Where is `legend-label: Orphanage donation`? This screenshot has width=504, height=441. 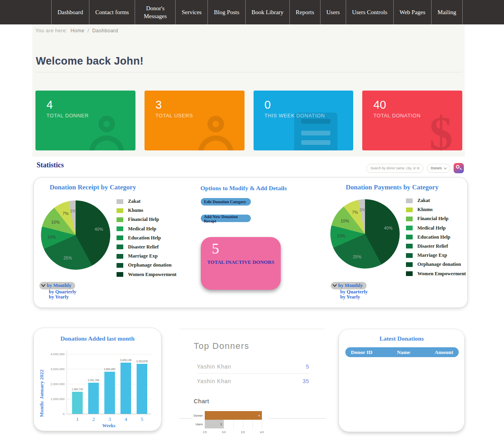
legend-label: Orphanage donation is located at coordinates (150, 265).